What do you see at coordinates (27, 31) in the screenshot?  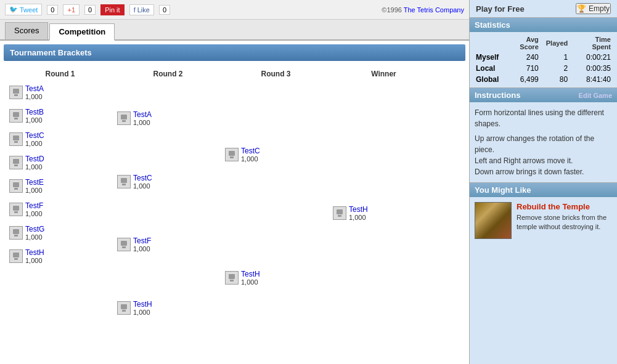 I see `tab-scores: Scores` at bounding box center [27, 31].